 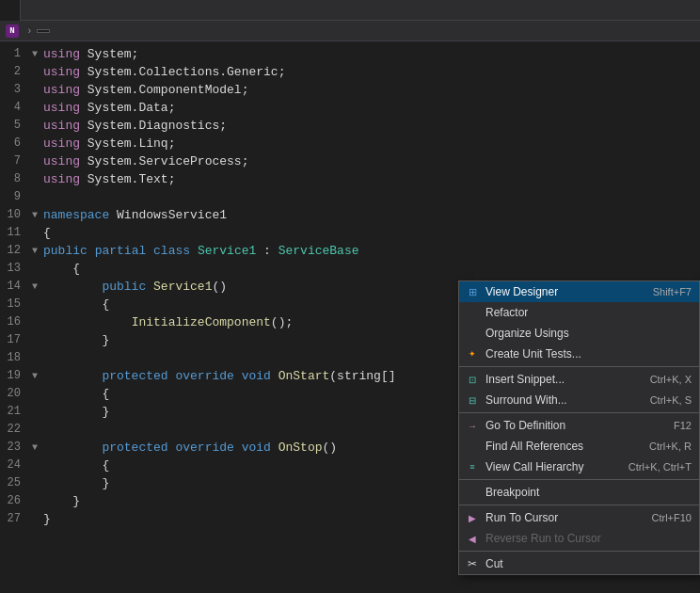 What do you see at coordinates (534, 446) in the screenshot?
I see `menu-label: Find All References` at bounding box center [534, 446].